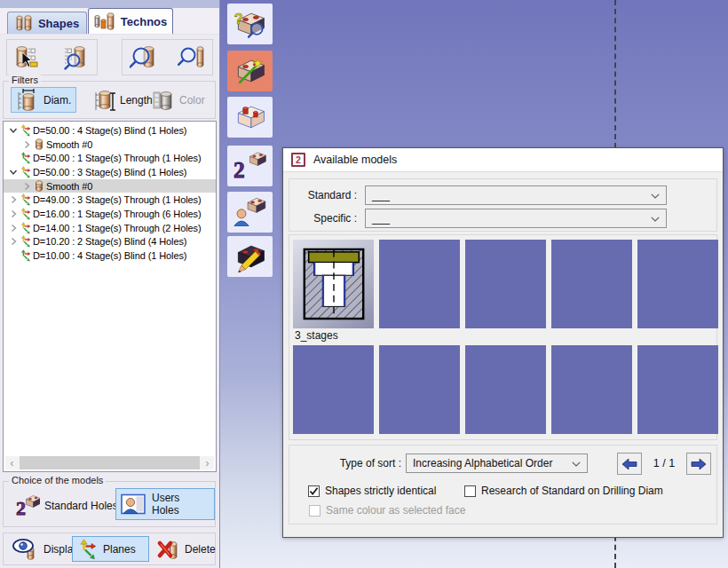 The height and width of the screenshot is (568, 728). Describe the element at coordinates (699, 463) in the screenshot. I see `next-page-button` at that location.